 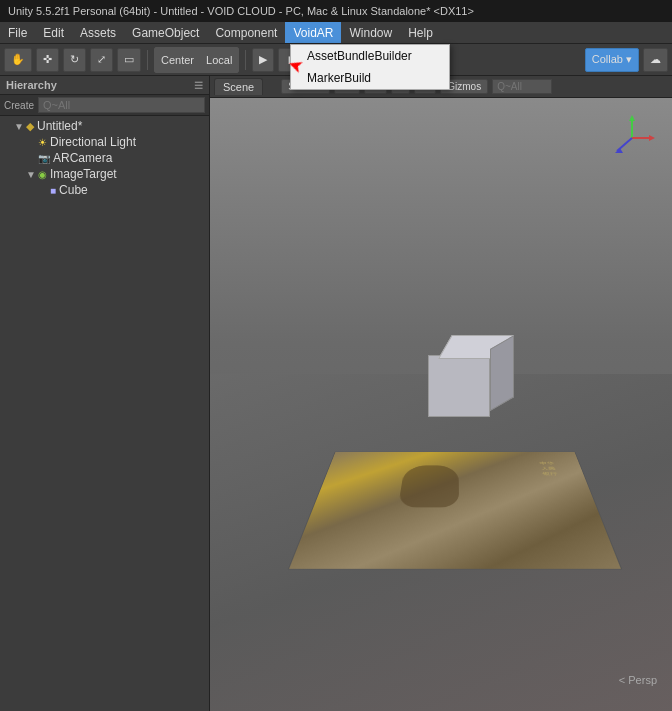 What do you see at coordinates (178, 60) in the screenshot?
I see `center-btn: Center` at bounding box center [178, 60].